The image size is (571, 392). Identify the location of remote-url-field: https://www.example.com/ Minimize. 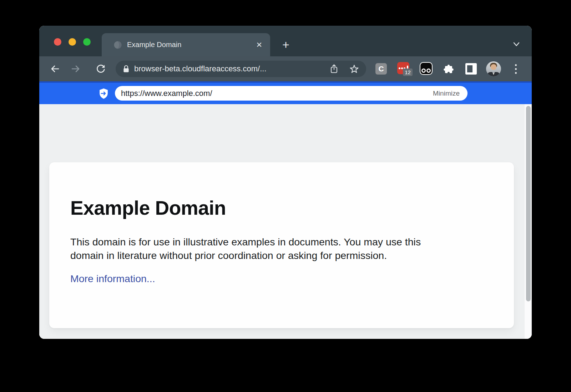
(291, 93).